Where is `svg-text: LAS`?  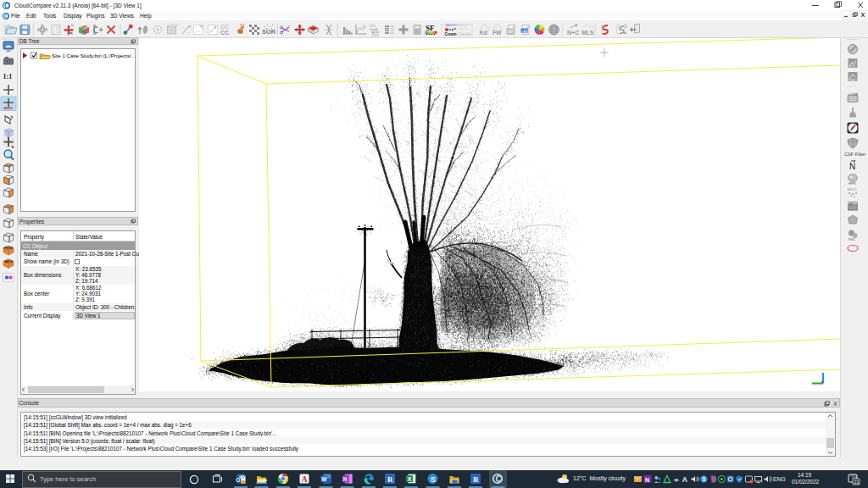 svg-text: LAS is located at coordinates (525, 30).